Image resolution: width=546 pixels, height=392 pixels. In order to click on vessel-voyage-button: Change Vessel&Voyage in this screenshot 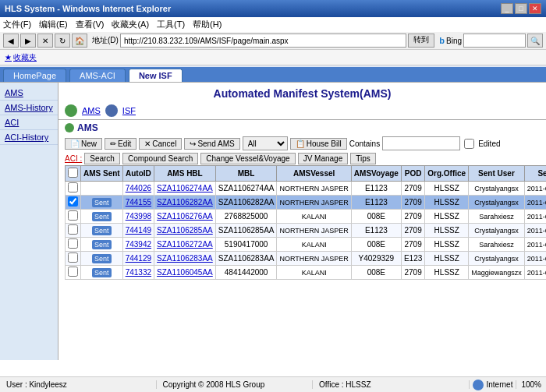, I will do `click(248, 159)`.